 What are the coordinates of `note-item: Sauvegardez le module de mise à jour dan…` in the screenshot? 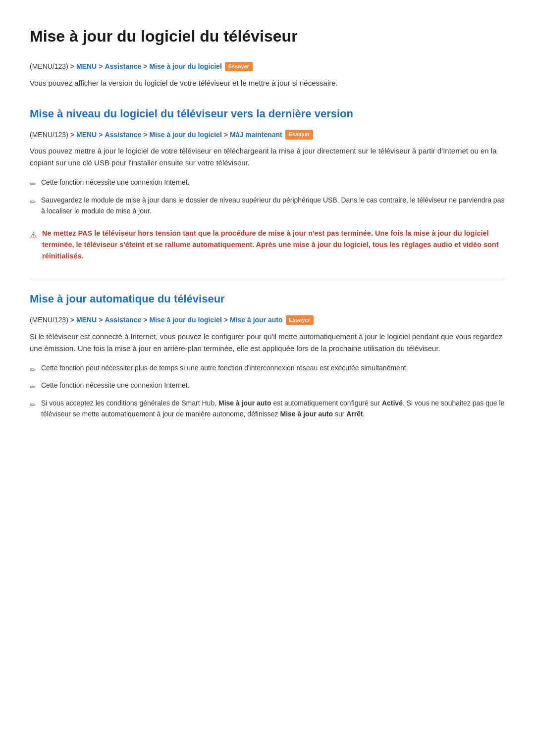 It's located at (268, 206).